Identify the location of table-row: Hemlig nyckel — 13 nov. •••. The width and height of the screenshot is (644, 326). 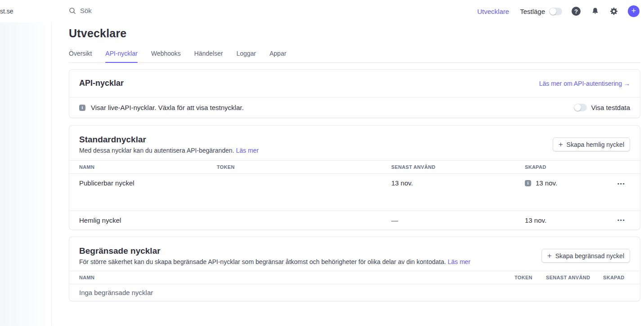
(354, 220).